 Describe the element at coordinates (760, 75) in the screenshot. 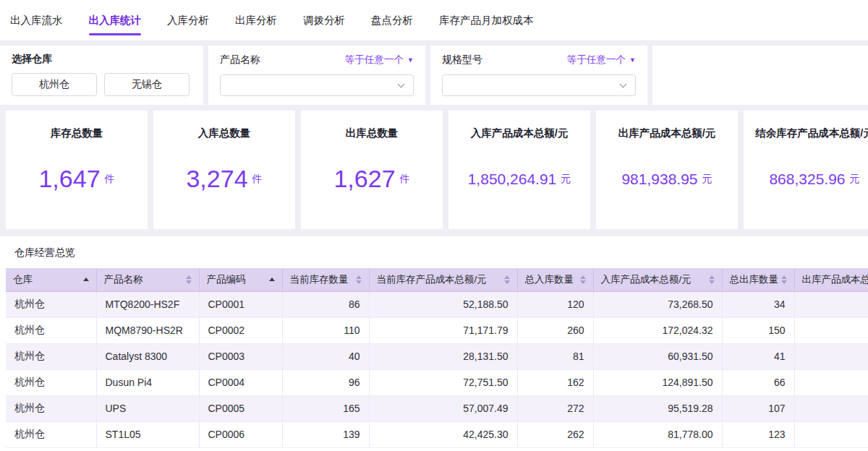

I see `empty-filter-panel` at that location.